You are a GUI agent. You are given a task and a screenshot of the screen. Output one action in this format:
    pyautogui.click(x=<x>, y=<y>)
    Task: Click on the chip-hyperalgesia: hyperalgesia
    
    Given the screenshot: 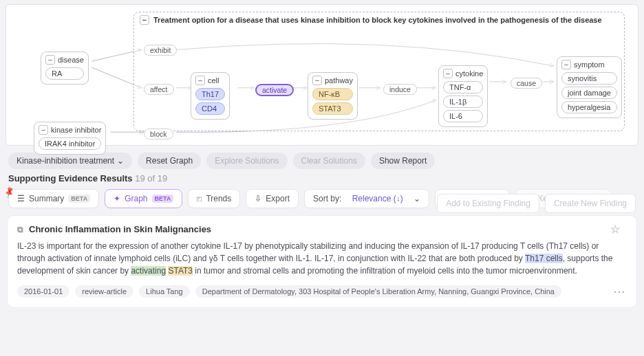 What is the action you would take?
    pyautogui.click(x=589, y=107)
    